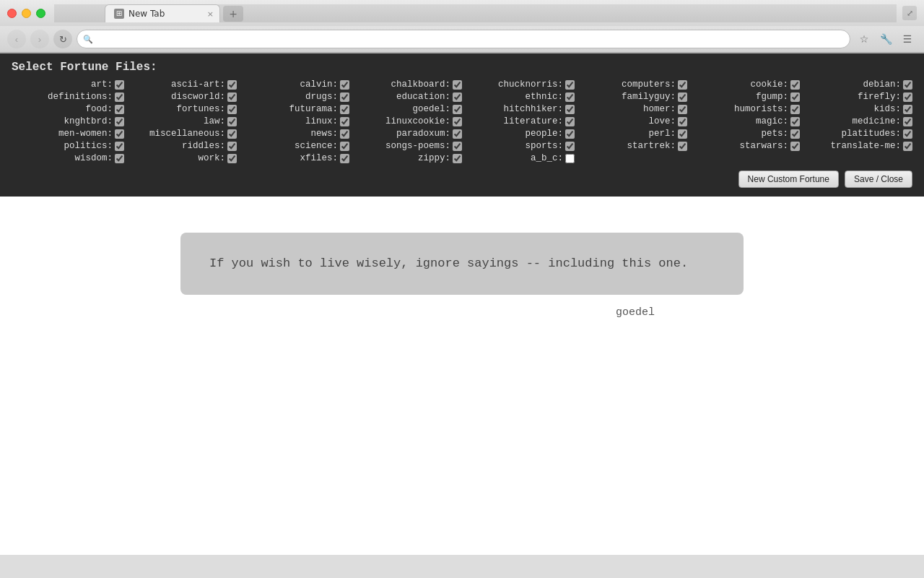  What do you see at coordinates (871, 134) in the screenshot?
I see `checkbox-label-platitudes: platitudes:` at bounding box center [871, 134].